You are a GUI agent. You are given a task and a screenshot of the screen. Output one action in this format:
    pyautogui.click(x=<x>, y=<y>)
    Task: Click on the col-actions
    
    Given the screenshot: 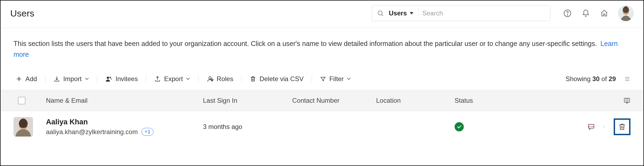 What is the action you would take?
    pyautogui.click(x=583, y=101)
    